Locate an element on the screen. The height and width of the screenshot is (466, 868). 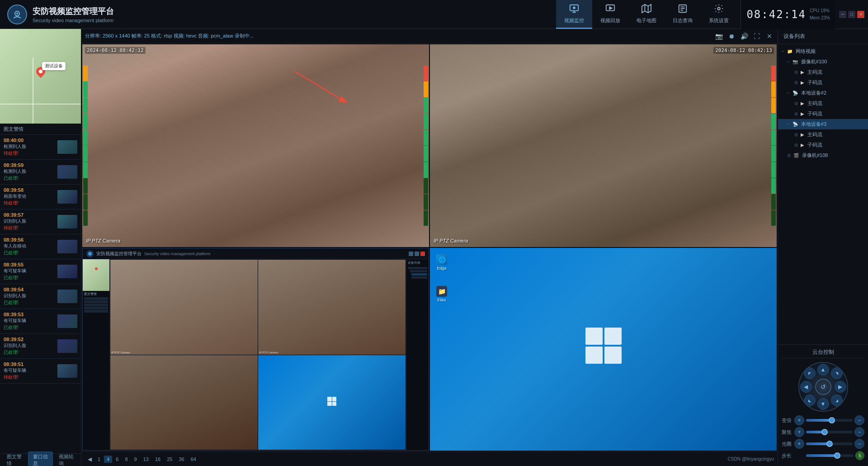
ptz-up-button: ▲ is located at coordinates (823, 370).